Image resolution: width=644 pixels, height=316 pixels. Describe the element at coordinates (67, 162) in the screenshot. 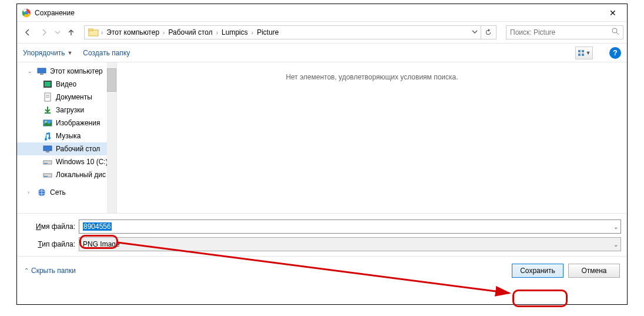

I see `tree-item-drive-c: Windows 10 (C:)` at that location.